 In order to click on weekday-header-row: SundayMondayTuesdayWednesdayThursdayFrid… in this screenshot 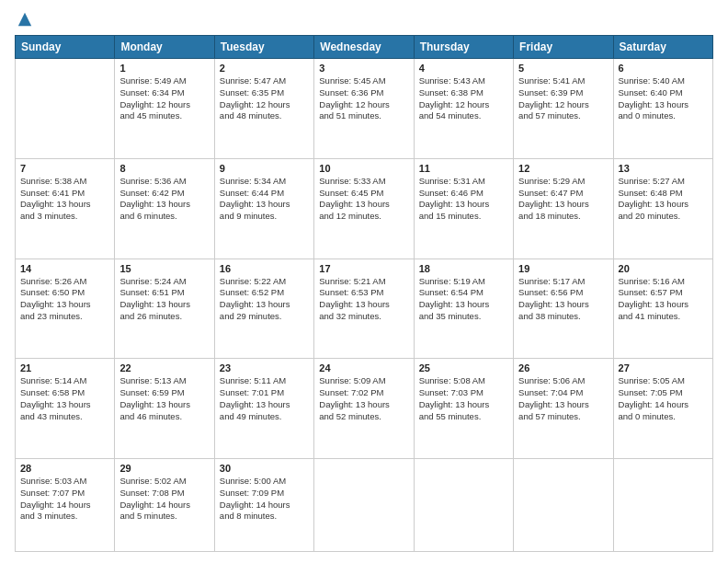, I will do `click(364, 48)`.